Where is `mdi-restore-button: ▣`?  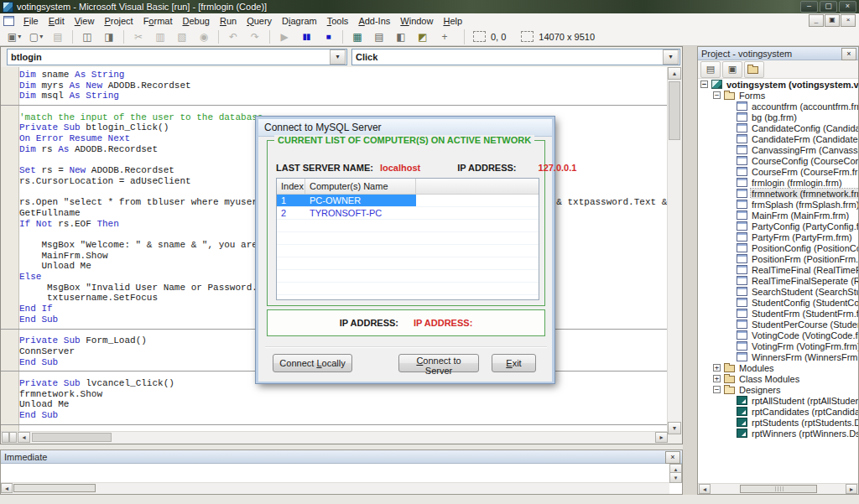 mdi-restore-button: ▣ is located at coordinates (832, 20).